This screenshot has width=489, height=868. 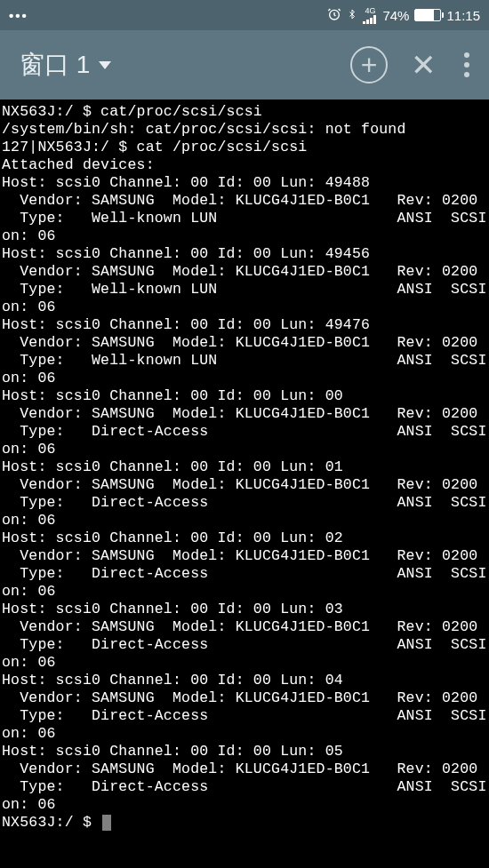 I want to click on tab-selector: 窗口 1, so click(x=66, y=65).